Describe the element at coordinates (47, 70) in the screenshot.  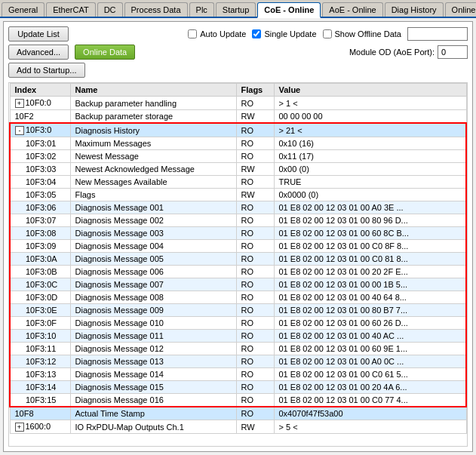
I see `add-to-startup-button: Add to Startup...` at that location.